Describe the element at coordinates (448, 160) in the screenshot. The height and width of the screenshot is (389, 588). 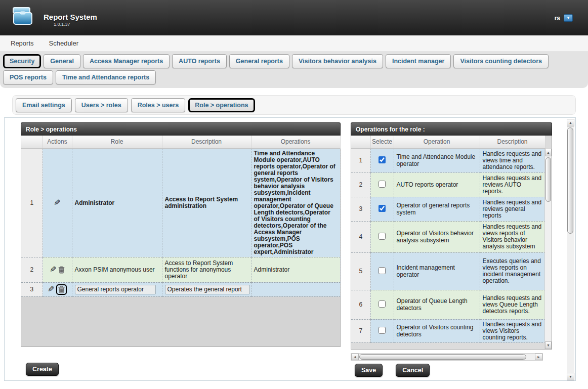
I see `operation-row: 1 Time and Attendance Module operator Ha…` at that location.